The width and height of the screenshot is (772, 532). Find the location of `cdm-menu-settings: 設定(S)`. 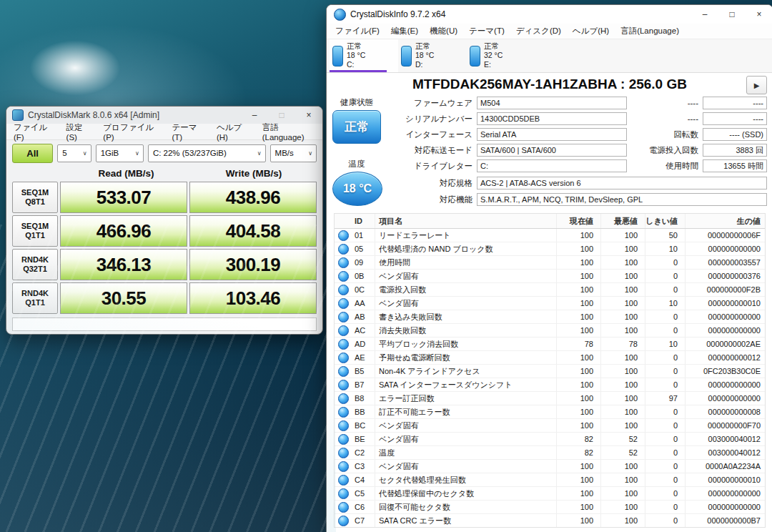

cdm-menu-settings: 設定(S) is located at coordinates (79, 132).